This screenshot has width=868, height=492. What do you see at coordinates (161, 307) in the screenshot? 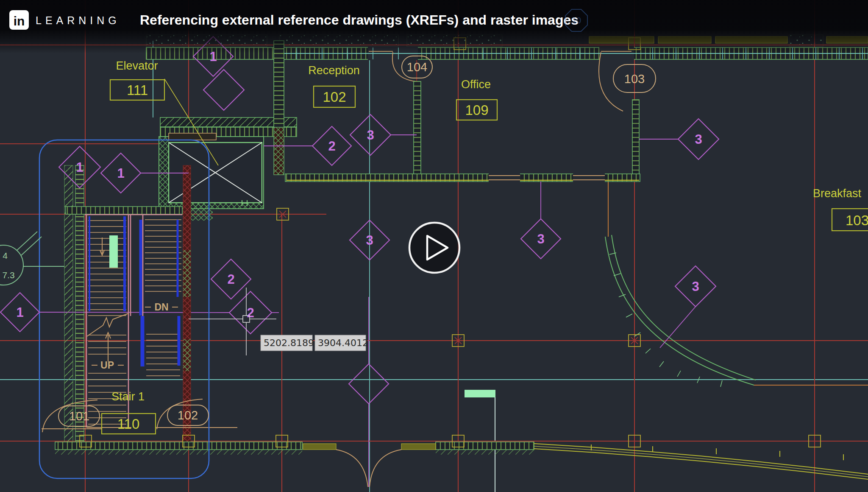
I see `svg-text: DN` at bounding box center [161, 307].